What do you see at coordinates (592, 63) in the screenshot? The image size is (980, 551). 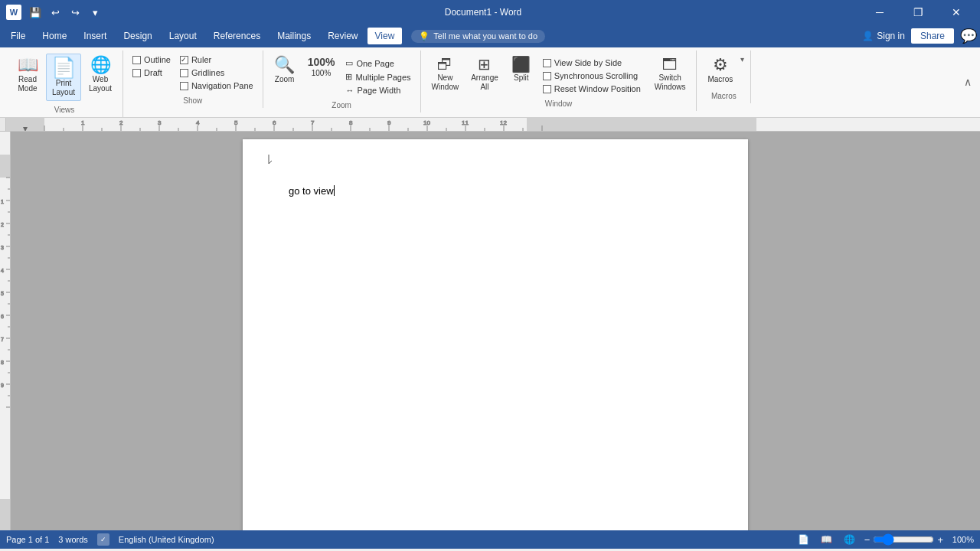 I see `view-side-by-side-row: View Side by Side` at bounding box center [592, 63].